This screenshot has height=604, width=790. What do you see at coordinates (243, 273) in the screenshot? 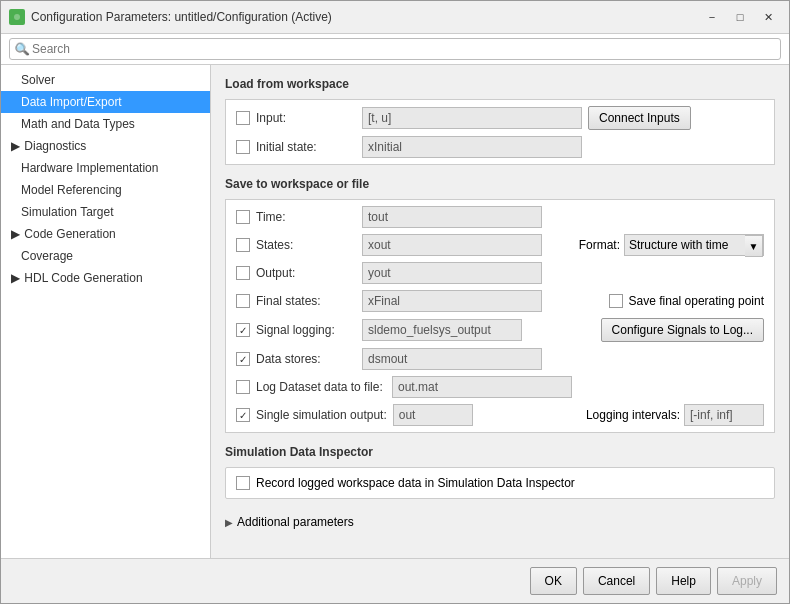
I see `output-checkbox` at bounding box center [243, 273].